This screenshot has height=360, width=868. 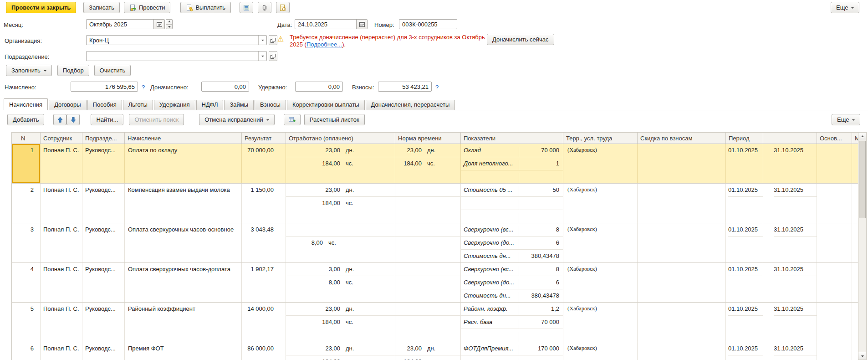 I want to click on header-employee: Сотрудник, so click(x=61, y=138).